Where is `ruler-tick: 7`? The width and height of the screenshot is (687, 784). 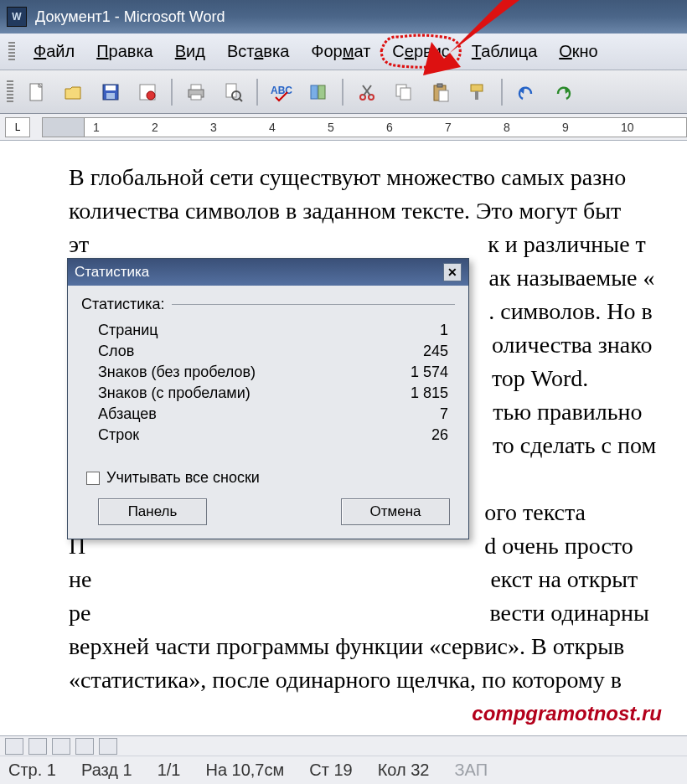 ruler-tick: 7 is located at coordinates (448, 127).